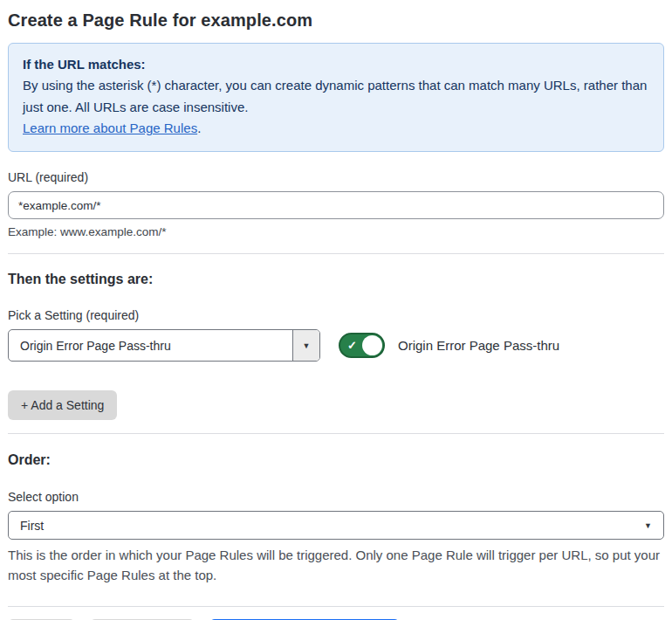  Describe the element at coordinates (199, 127) in the screenshot. I see `link-period: .` at that location.